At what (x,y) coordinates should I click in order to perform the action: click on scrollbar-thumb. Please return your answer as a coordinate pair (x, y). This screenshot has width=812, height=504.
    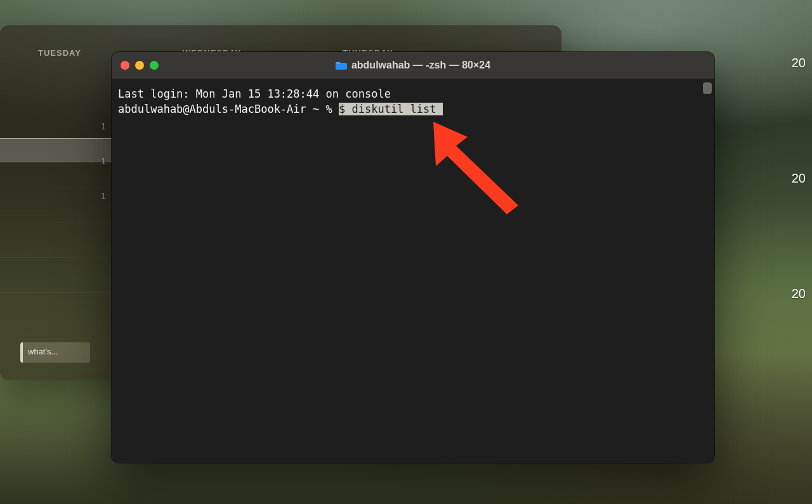
    Looking at the image, I should click on (707, 88).